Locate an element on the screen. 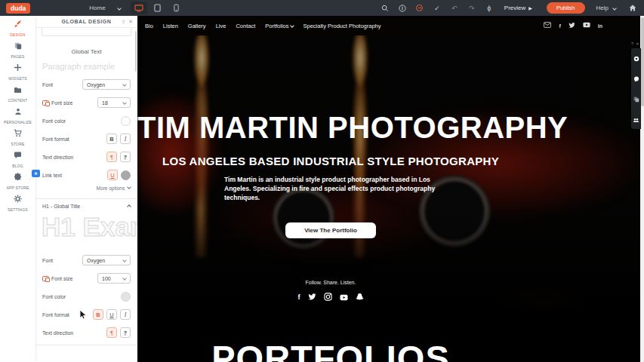  email-icon is located at coordinates (547, 26).